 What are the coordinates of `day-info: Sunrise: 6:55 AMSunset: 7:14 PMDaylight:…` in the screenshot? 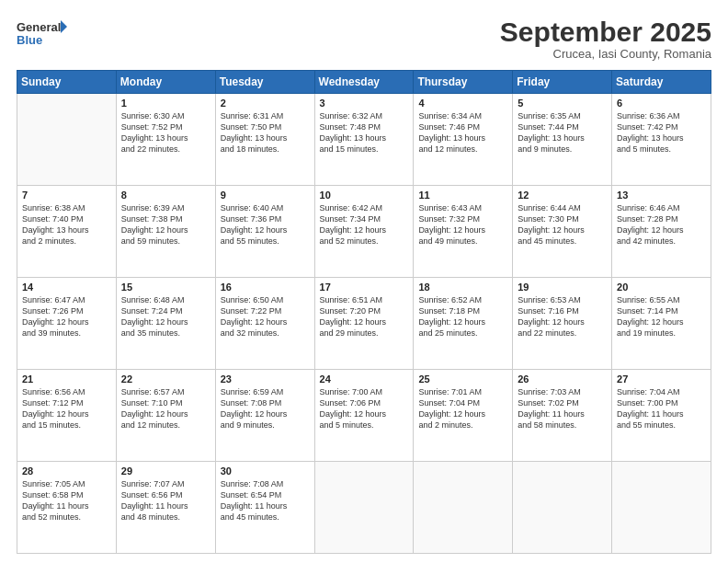 It's located at (662, 316).